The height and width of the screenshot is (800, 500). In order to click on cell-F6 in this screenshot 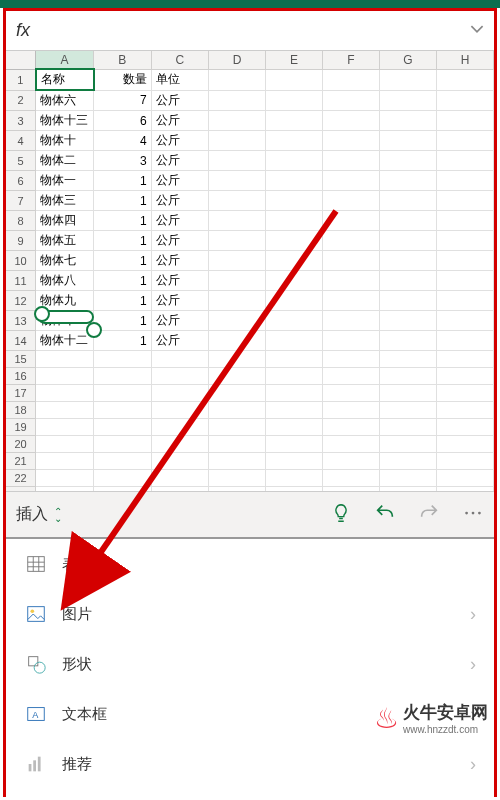, I will do `click(352, 181)`.